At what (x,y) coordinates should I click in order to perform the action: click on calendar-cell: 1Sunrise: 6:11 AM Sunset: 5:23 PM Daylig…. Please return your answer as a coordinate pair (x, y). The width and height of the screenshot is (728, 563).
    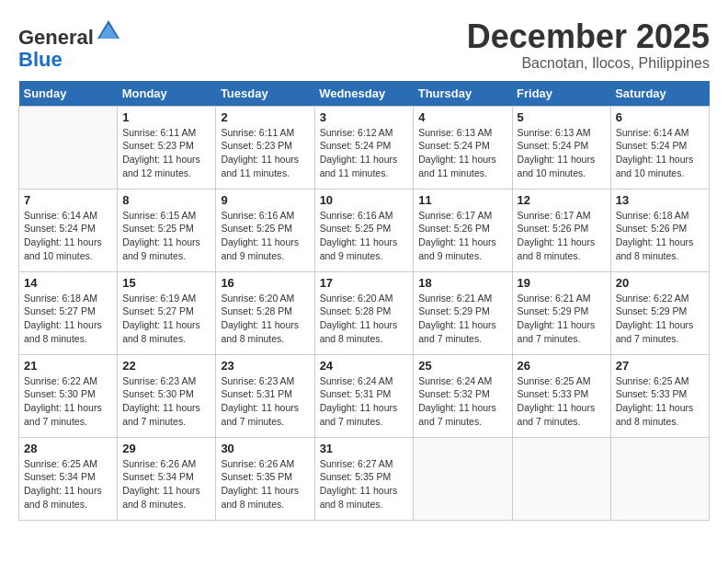
    Looking at the image, I should click on (167, 147).